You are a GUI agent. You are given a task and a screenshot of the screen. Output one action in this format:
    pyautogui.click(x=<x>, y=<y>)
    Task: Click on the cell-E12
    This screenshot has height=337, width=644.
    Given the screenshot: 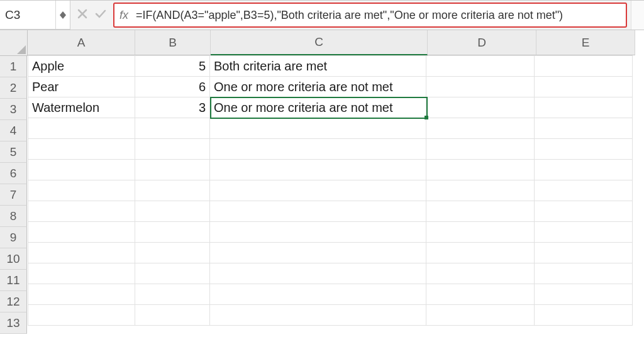 What is the action you would take?
    pyautogui.click(x=584, y=294)
    